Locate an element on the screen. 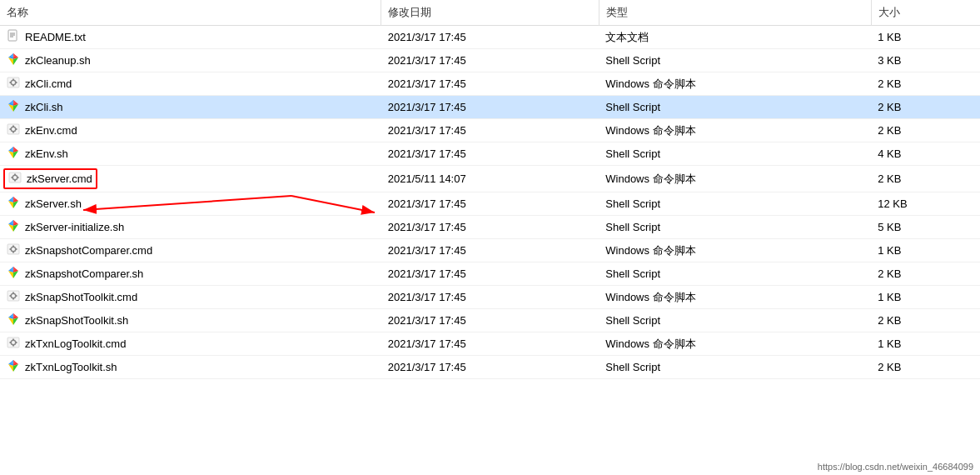 This screenshot has width=980, height=475. file-name: zkTxnLogToolkit.cmd is located at coordinates (75, 343).